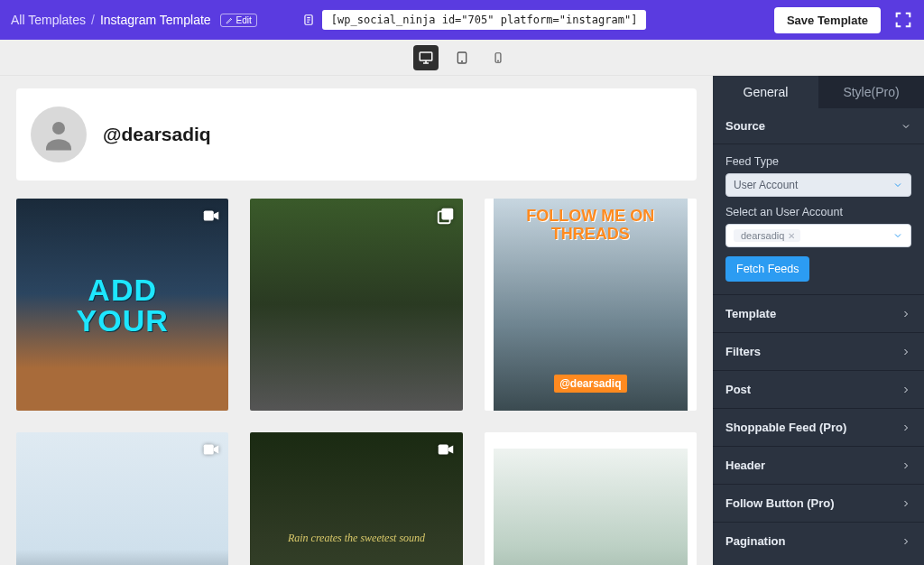 This screenshot has height=565, width=924. What do you see at coordinates (827, 20) in the screenshot?
I see `save-template-button: Save Template` at bounding box center [827, 20].